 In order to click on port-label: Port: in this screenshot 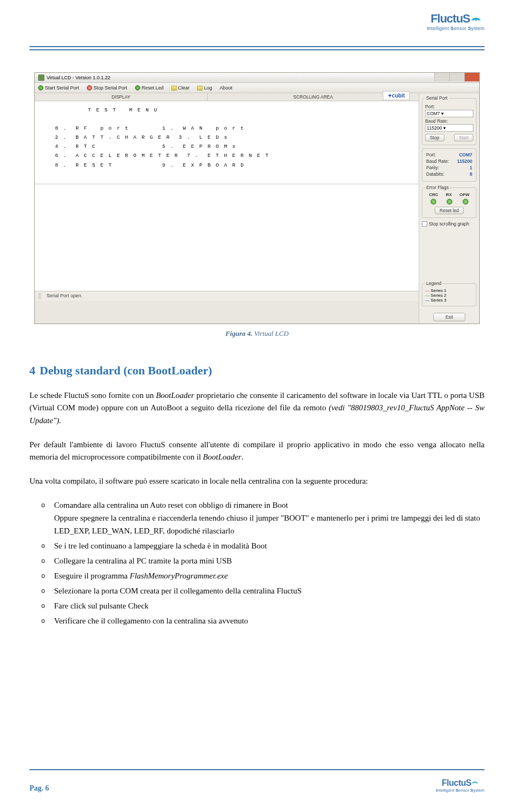, I will do `click(449, 107)`.